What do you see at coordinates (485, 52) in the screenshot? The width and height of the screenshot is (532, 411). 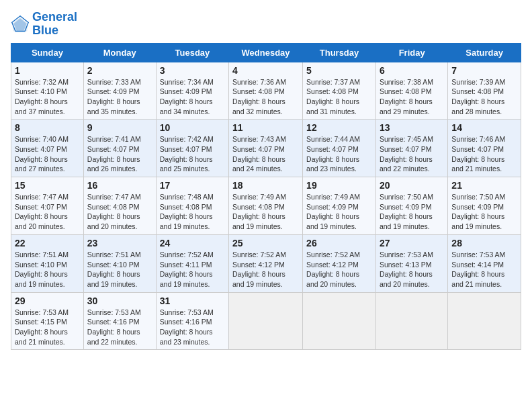 I see `weekday-header: Saturday` at bounding box center [485, 52].